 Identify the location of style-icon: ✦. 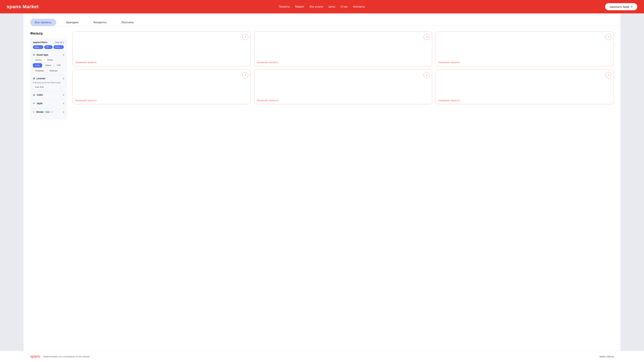
(34, 103).